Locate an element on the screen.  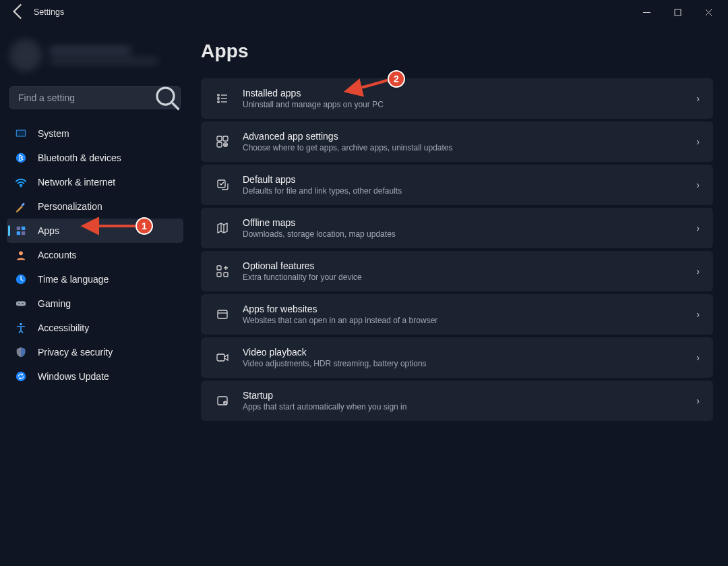
row-startup: StartupApps that start automatically whe… is located at coordinates (457, 401).